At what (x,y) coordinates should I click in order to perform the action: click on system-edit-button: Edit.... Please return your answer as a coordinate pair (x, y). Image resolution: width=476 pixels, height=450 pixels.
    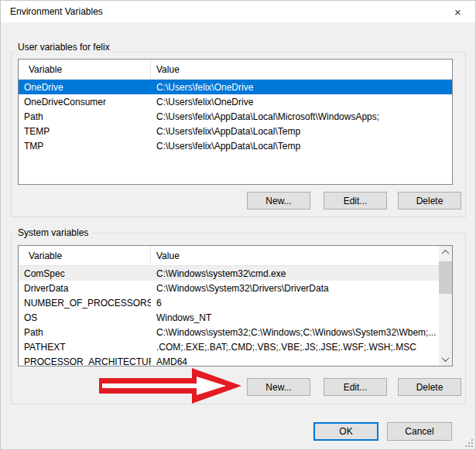
    Looking at the image, I should click on (355, 387).